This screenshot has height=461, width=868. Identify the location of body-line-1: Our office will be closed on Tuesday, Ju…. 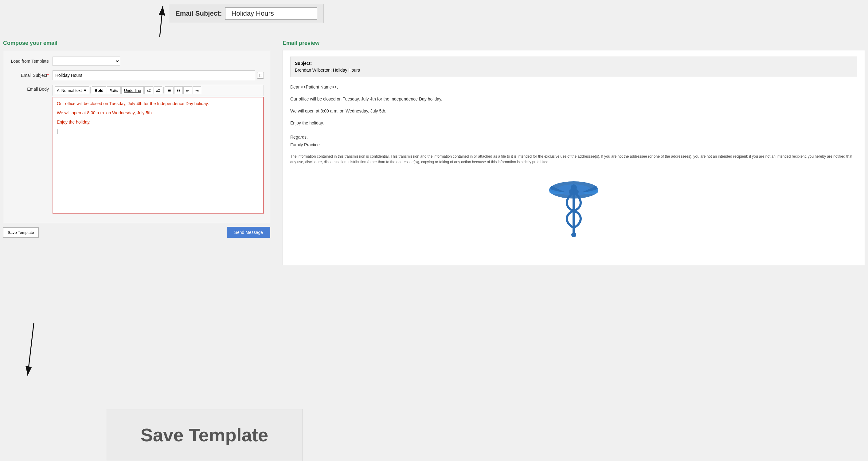
(158, 104).